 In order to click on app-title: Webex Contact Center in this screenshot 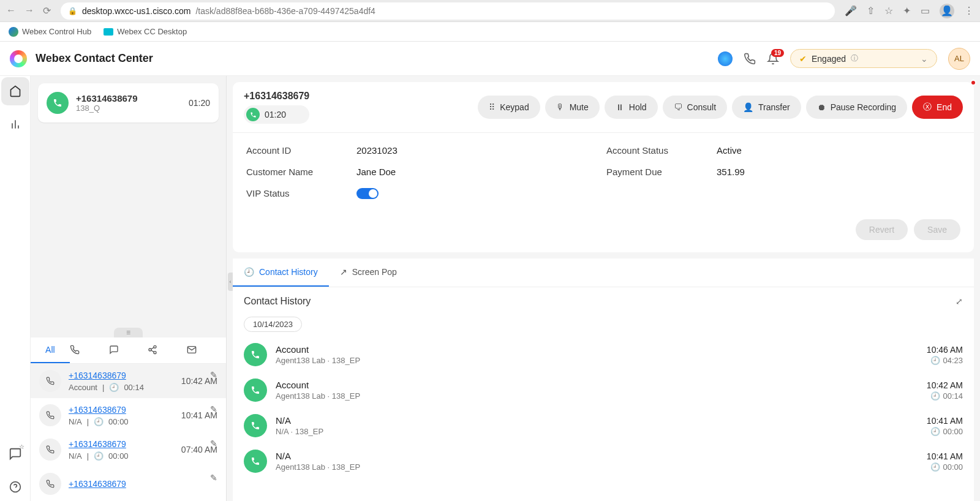, I will do `click(372, 59)`.